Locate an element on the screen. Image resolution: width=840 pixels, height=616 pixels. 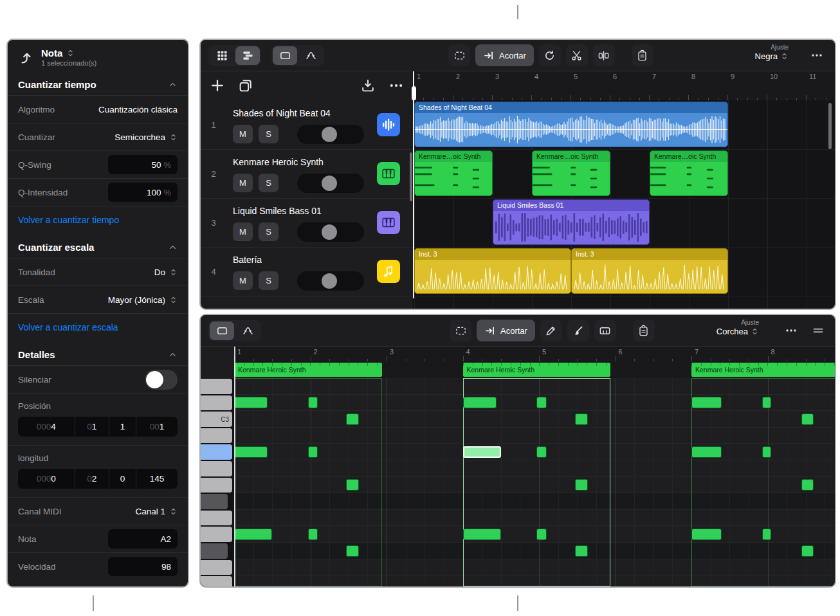
scale-row: Escala Mayor (Jónica) is located at coordinates (98, 300).